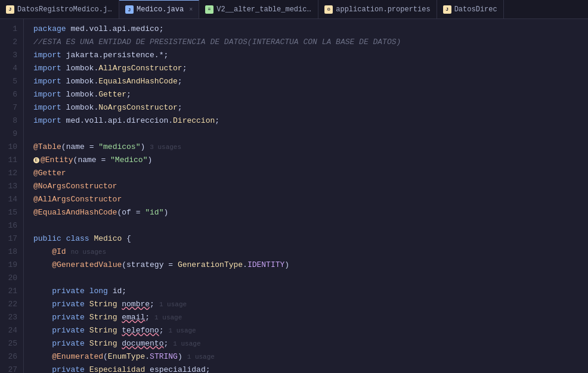 This screenshot has width=588, height=373. Describe the element at coordinates (50, 29) in the screenshot. I see `token-kw: package` at that location.